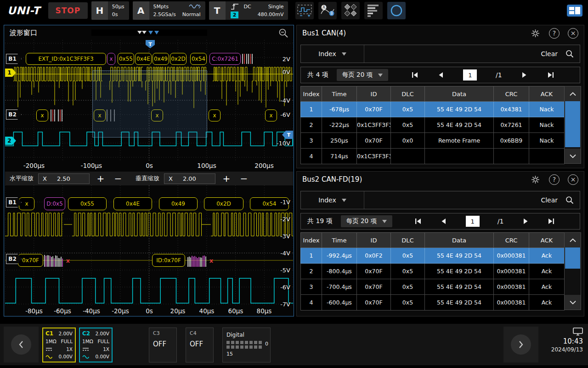 The height and width of the screenshot is (368, 588). What do you see at coordinates (169, 11) in the screenshot?
I see `acquire-settings-block: A 5Mpts 2.5GSa/s Normal` at bounding box center [169, 11].